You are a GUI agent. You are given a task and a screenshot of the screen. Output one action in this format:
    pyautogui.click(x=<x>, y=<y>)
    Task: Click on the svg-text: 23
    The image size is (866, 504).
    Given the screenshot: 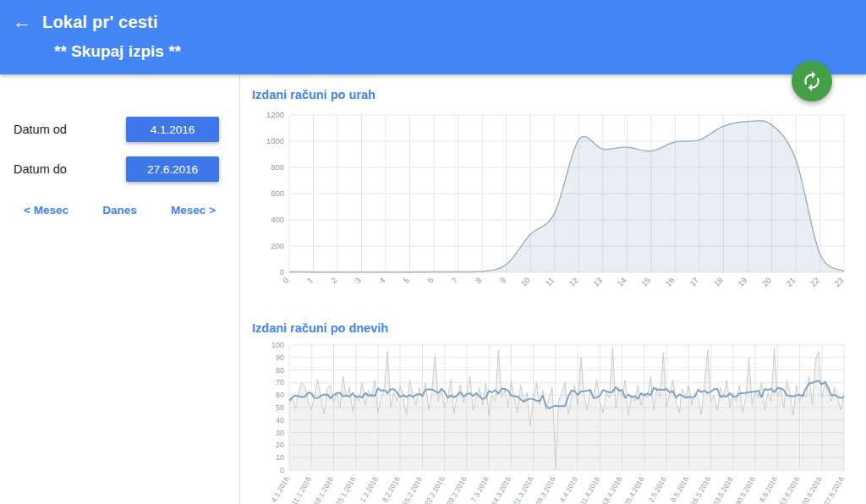 What is the action you would take?
    pyautogui.click(x=839, y=282)
    